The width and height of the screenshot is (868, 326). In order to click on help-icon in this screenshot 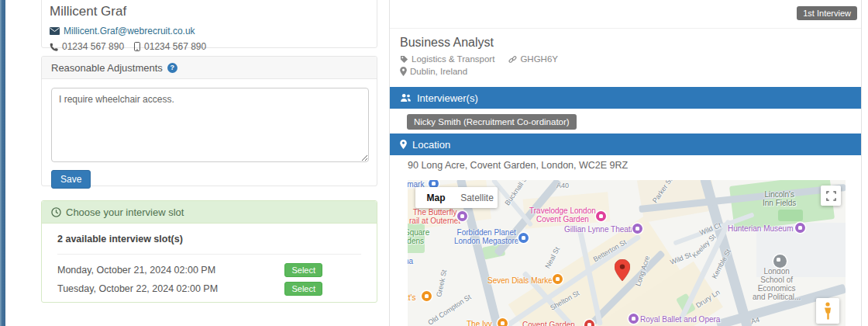, I will do `click(172, 68)`.